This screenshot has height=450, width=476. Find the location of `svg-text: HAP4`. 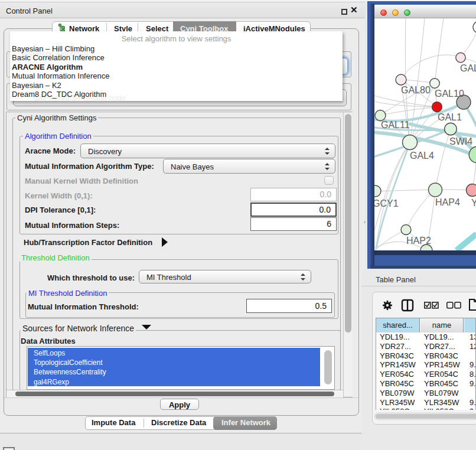

svg-text: HAP4 is located at coordinates (448, 202).